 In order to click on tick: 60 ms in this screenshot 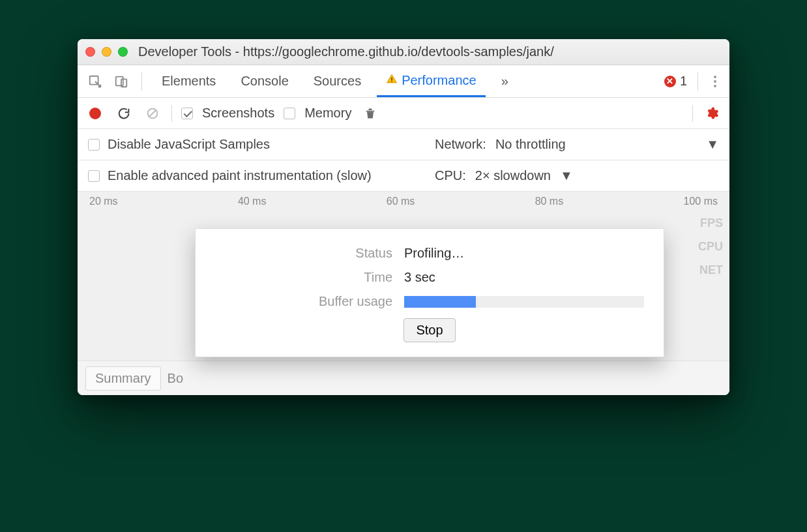, I will do `click(401, 201)`.